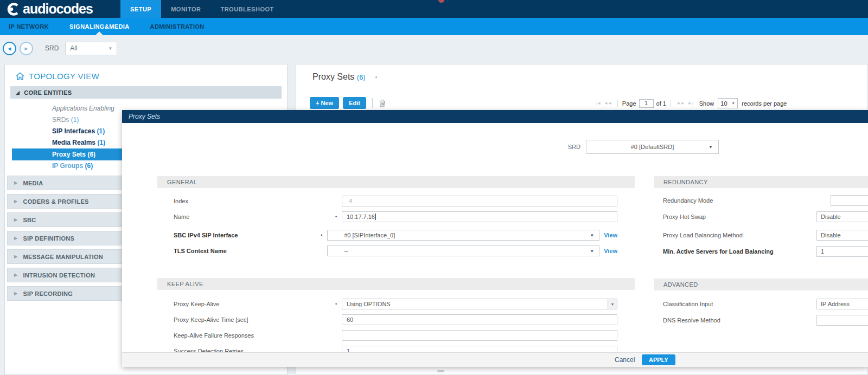 Image resolution: width=868 pixels, height=375 pixels. I want to click on chevron-down-icon: ▼, so click(733, 103).